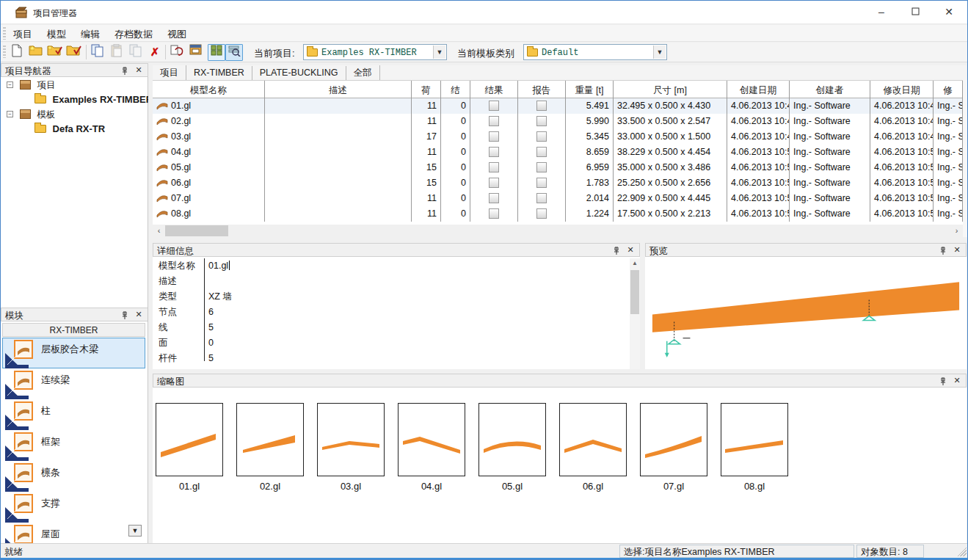 Image resolution: width=968 pixels, height=560 pixels. I want to click on tree-expander-icon: −, so click(10, 114).